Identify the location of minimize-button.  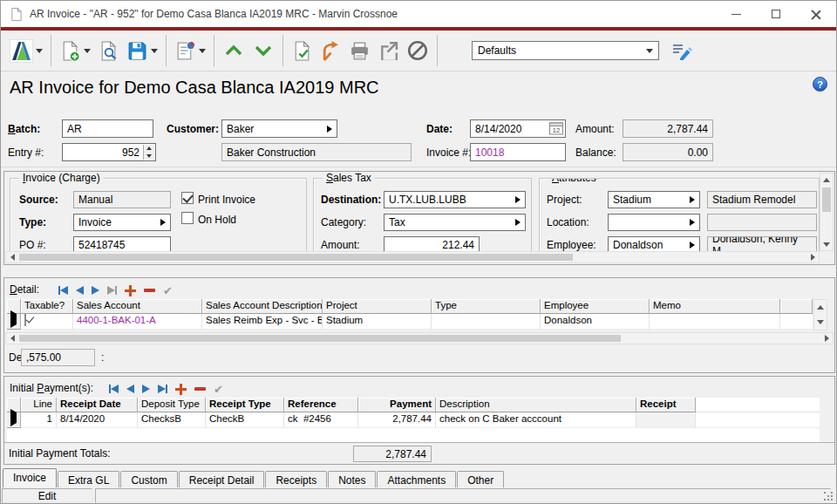
(736, 14).